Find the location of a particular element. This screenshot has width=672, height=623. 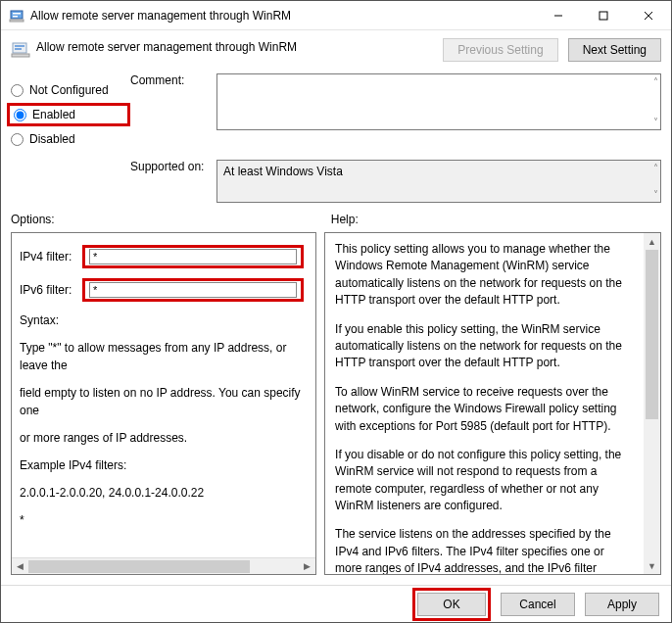

ipv6-filter-row: IPv6 filter: * is located at coordinates (162, 290).